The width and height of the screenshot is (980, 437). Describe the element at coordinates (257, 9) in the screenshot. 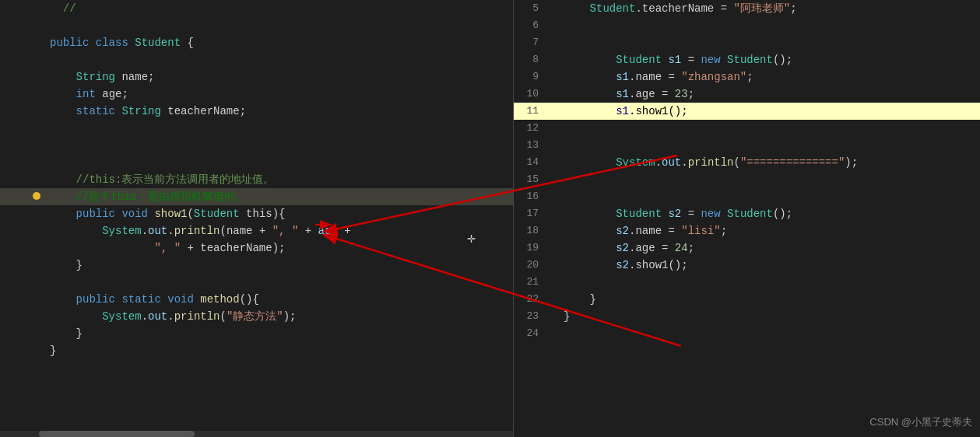

I see `line-partial-top: //` at that location.